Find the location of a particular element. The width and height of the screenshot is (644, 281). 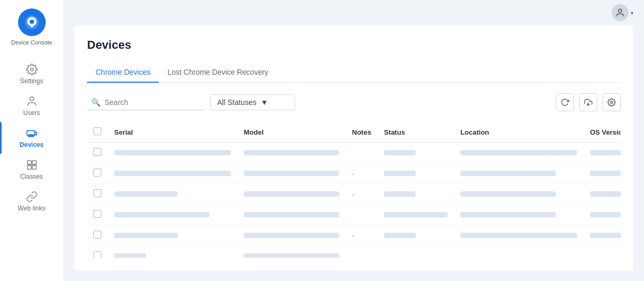

tab-chrome-devices: Chrome Devices is located at coordinates (123, 73).